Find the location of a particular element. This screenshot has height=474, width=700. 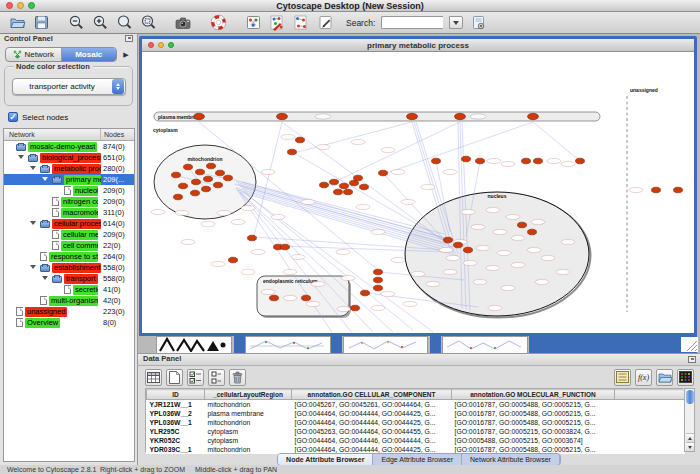

tree-row: response to stimulu264(0) is located at coordinates (69, 256).